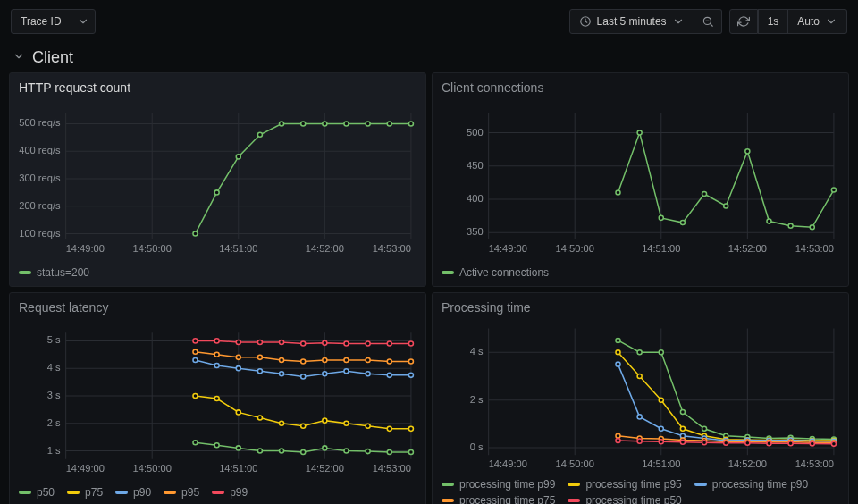  I want to click on legend-item: status=200, so click(54, 273).